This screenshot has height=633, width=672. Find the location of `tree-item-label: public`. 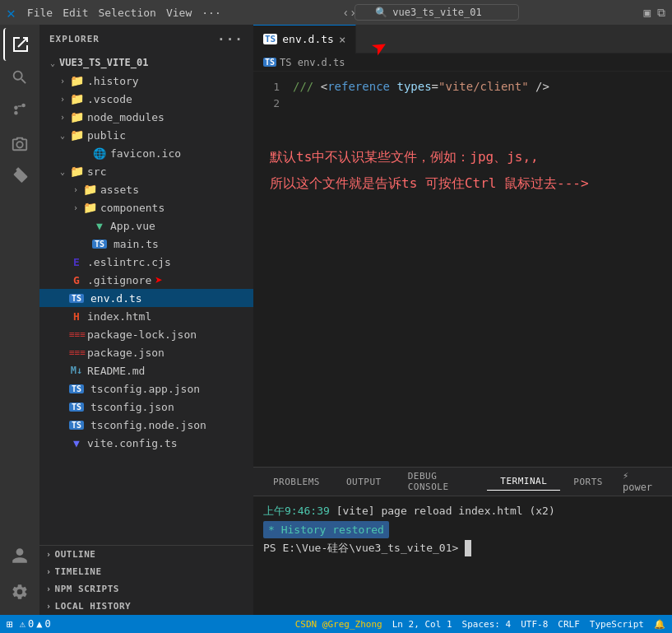

tree-item-label: public is located at coordinates (107, 135).